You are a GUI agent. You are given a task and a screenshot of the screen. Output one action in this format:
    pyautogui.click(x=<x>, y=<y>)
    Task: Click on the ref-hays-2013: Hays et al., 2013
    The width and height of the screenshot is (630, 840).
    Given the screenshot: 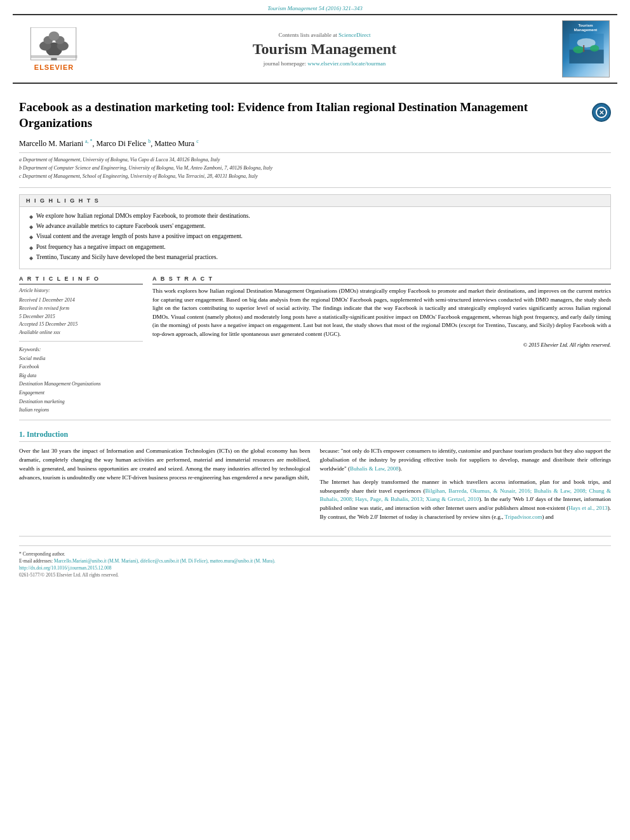 What is the action you would take?
    pyautogui.click(x=588, y=508)
    